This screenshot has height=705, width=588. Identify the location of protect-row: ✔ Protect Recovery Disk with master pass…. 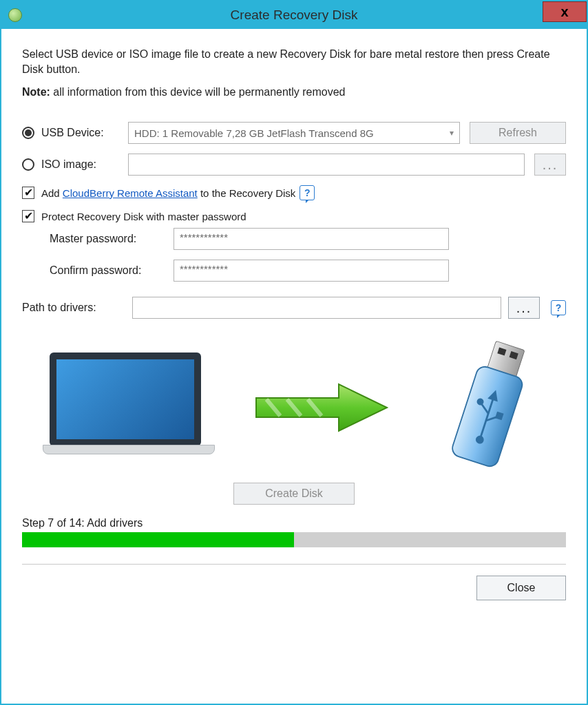
(294, 216).